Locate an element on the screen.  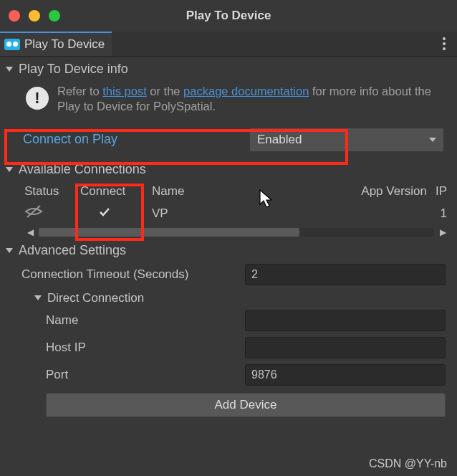
connect-on-play-row: Connect on Play Enabled is located at coordinates (228, 140).